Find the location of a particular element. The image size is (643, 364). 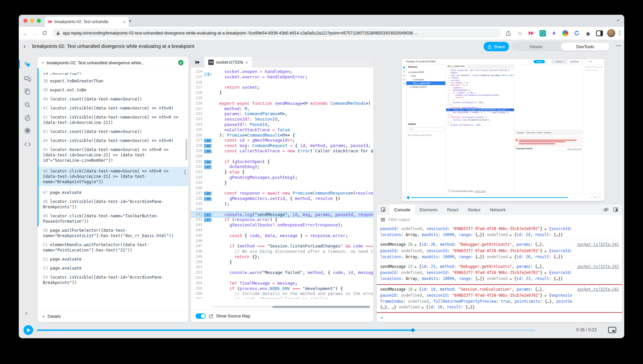

editor-tab: TS socket.ts?32fa × is located at coordinates (228, 62).